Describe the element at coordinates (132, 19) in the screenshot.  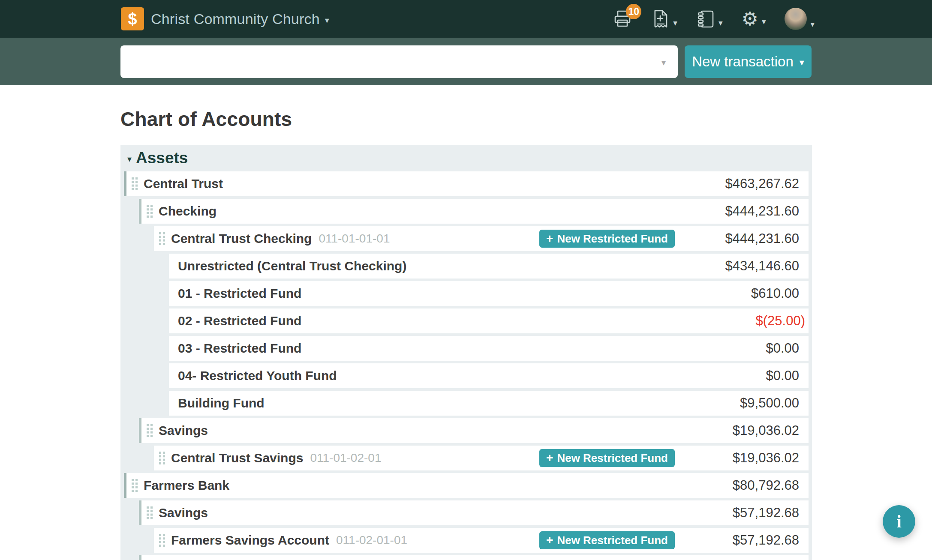
I see `logo-dollar-glyph: $` at that location.